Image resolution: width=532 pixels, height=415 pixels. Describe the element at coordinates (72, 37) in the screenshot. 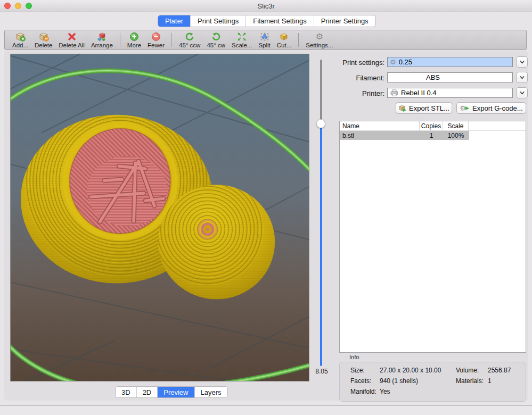

I see `red-x-icon` at that location.